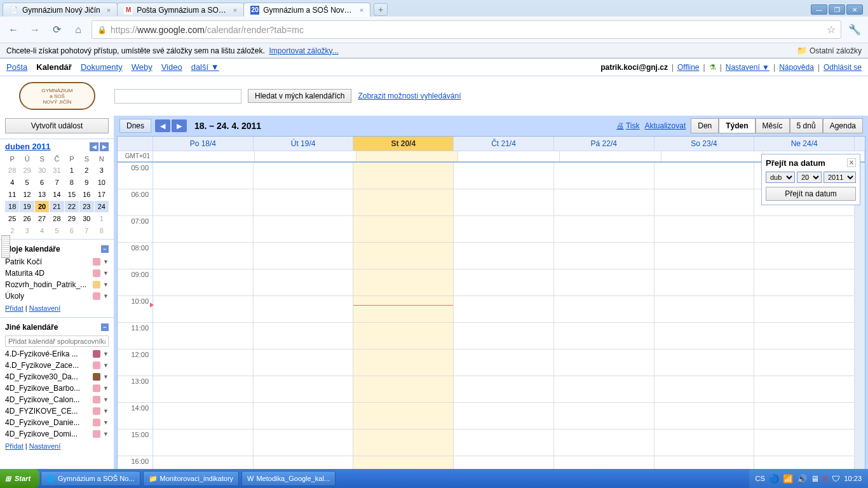 The width and height of the screenshot is (868, 488). I want to click on search-button: Hledat v mých kalendářích, so click(300, 96).